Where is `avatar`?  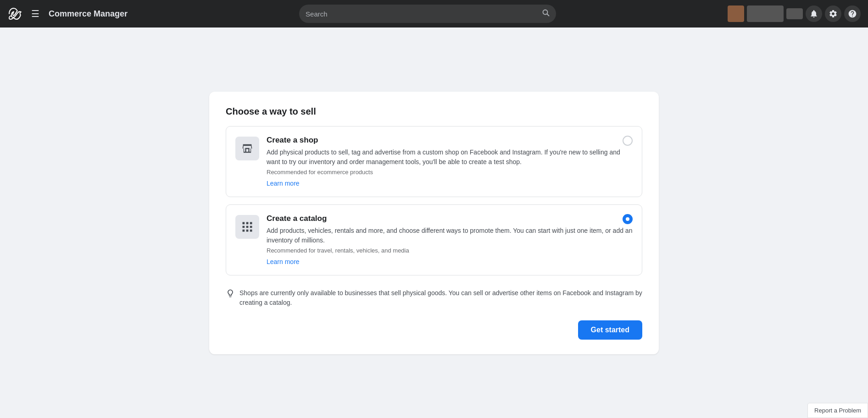 avatar is located at coordinates (736, 14).